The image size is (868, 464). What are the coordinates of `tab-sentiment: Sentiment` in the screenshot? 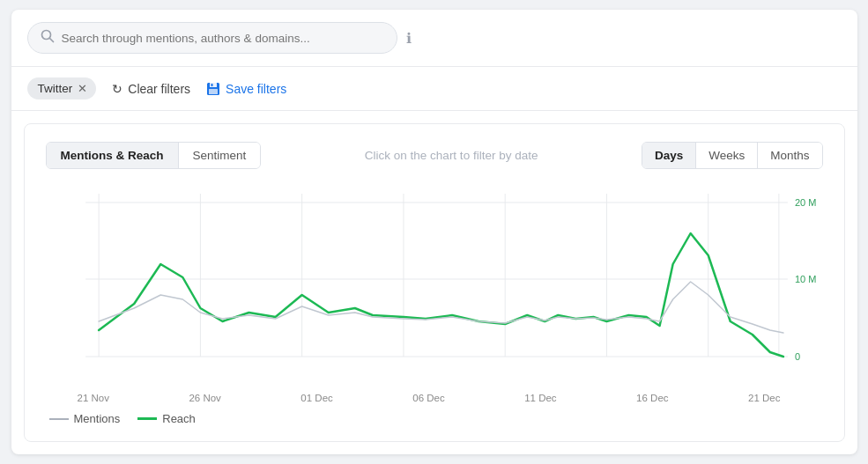 It's located at (219, 155).